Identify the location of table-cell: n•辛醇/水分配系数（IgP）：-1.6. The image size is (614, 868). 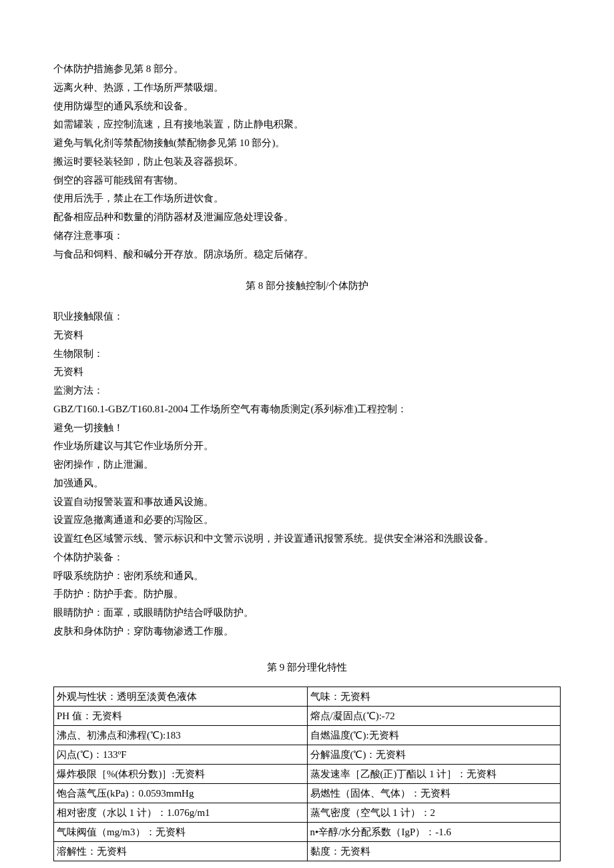
(434, 833).